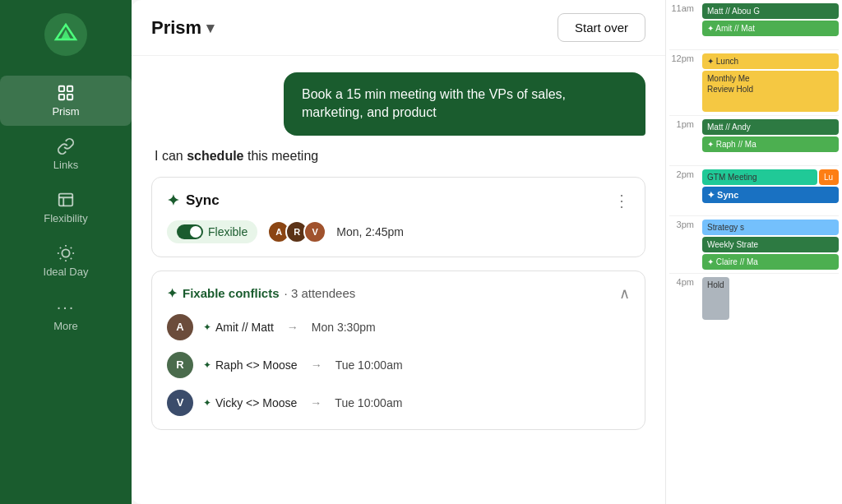 This screenshot has width=842, height=504. I want to click on dots-icon: ···, so click(66, 307).